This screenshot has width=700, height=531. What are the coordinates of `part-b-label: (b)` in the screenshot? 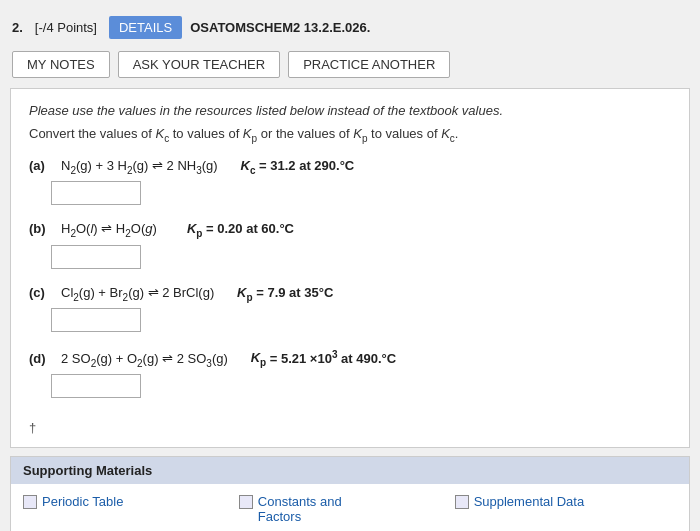 It's located at (39, 228).